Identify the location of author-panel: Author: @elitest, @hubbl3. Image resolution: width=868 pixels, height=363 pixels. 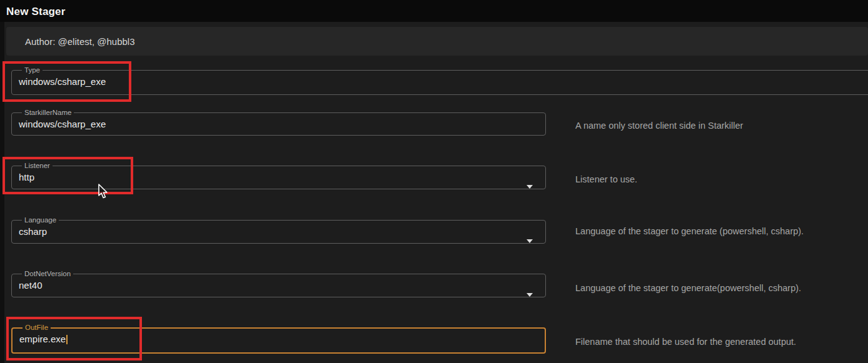
(437, 41).